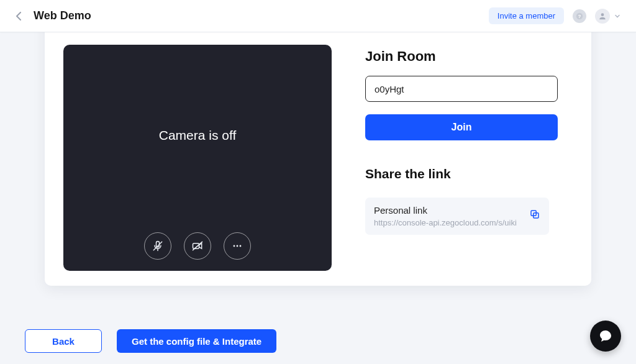  I want to click on chat-fab, so click(606, 336).